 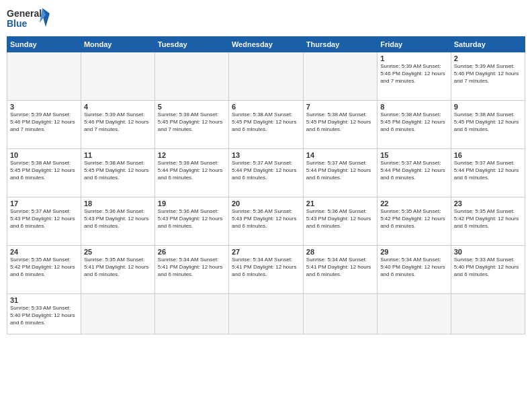 I want to click on calendar-cell: 25Sunrise: 5:35 AM Sunset: 5:41 PM Dayli…, so click(x=118, y=270).